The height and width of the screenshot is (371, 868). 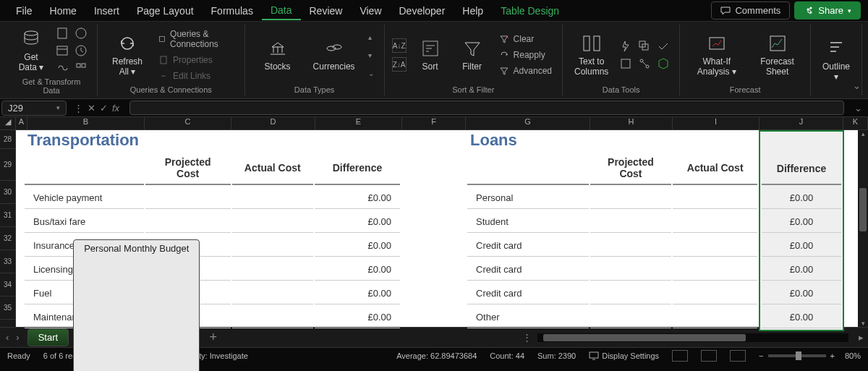 What do you see at coordinates (761, 356) in the screenshot?
I see `zoom-out-button: −` at bounding box center [761, 356].